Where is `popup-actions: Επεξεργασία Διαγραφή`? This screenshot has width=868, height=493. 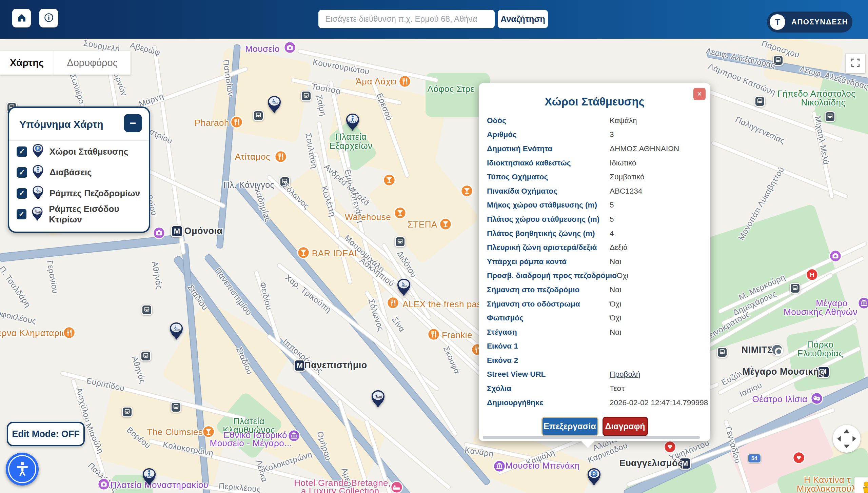 popup-actions: Επεξεργασία Διαγραφή is located at coordinates (595, 427).